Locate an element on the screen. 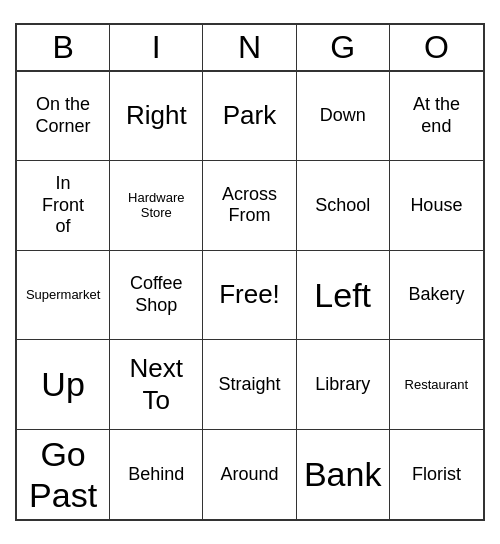 This screenshot has width=500, height=544. cell-text-16: Next To is located at coordinates (156, 384).